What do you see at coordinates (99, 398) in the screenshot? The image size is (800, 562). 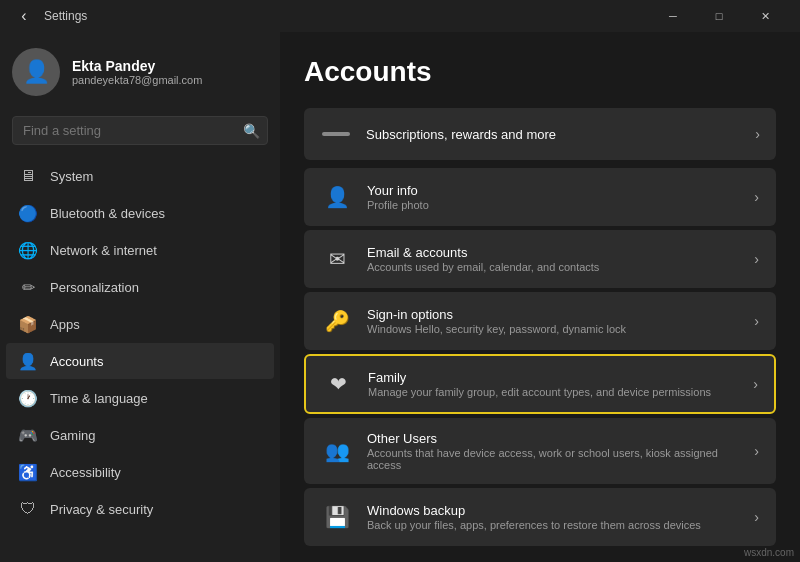 I see `nav-label-time: Time & language` at bounding box center [99, 398].